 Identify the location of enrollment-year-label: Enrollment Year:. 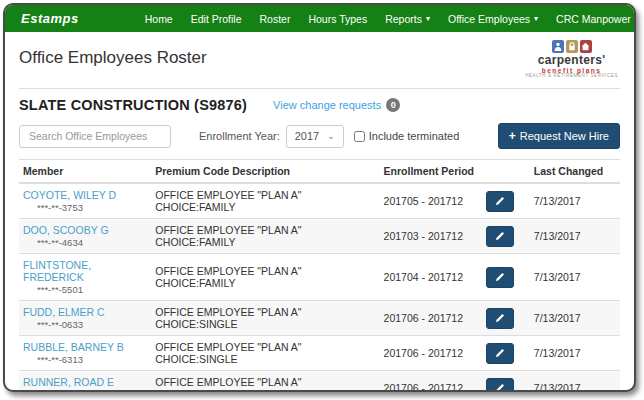
(240, 136).